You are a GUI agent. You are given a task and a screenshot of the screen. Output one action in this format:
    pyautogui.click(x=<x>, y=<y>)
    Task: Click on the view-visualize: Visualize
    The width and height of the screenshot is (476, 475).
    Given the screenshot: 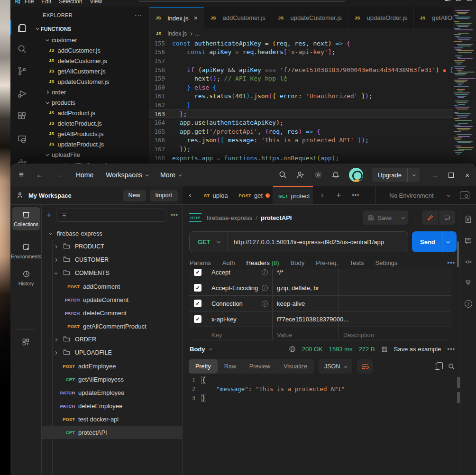 What is the action you would take?
    pyautogui.click(x=295, y=366)
    